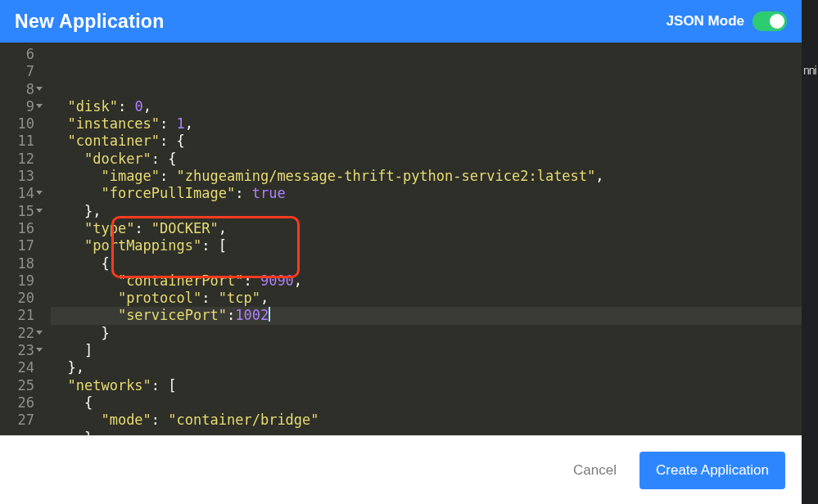 The height and width of the screenshot is (504, 818). What do you see at coordinates (712, 470) in the screenshot?
I see `create-application-button: Create Application` at bounding box center [712, 470].